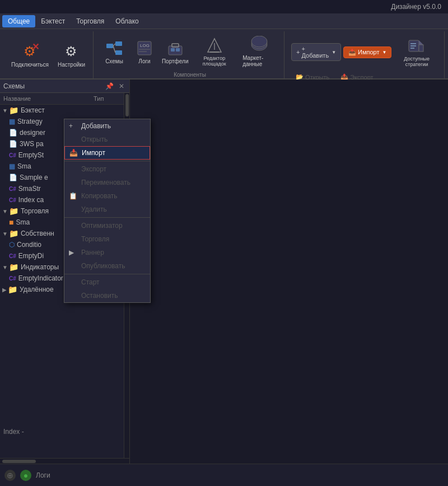 This screenshot has width=448, height=486. Describe the element at coordinates (259, 52) in the screenshot. I see `market-data-button: Маркет-данные` at that location.